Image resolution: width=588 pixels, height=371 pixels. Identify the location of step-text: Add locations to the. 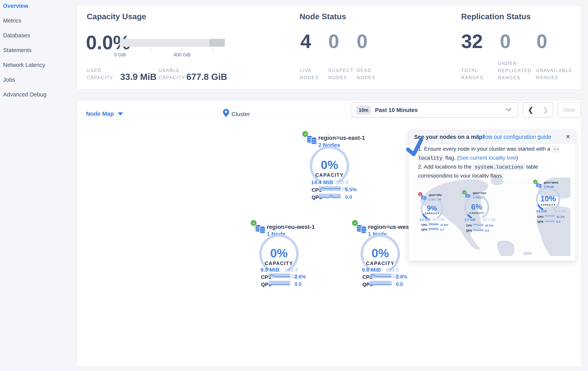
(449, 167).